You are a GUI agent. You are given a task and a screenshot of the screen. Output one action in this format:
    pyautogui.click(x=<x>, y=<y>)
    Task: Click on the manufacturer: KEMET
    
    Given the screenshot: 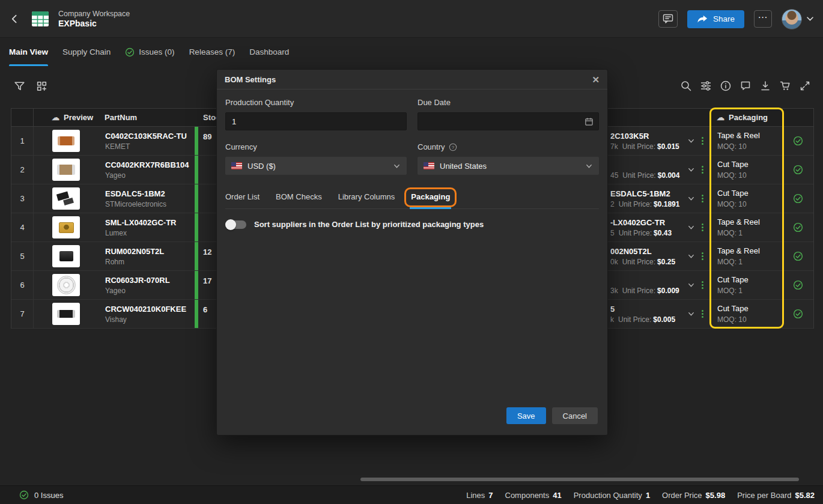 What is the action you would take?
    pyautogui.click(x=150, y=147)
    